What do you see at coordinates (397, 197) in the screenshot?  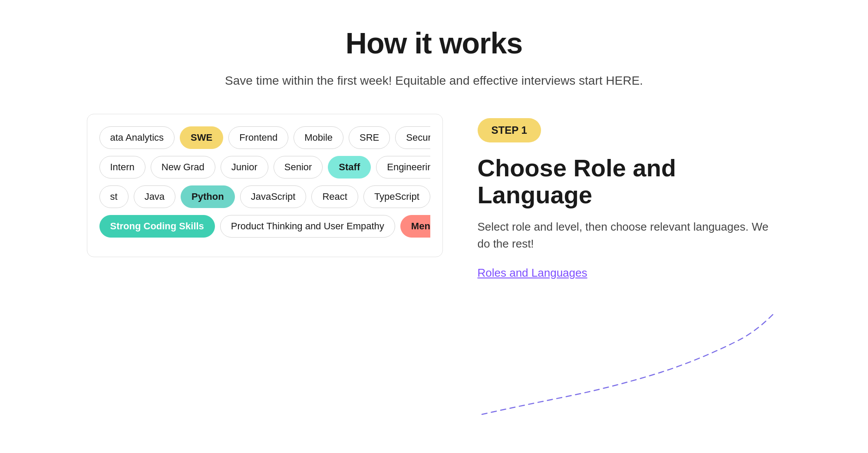 I see `tag-typescript: TypeScript` at bounding box center [397, 197].